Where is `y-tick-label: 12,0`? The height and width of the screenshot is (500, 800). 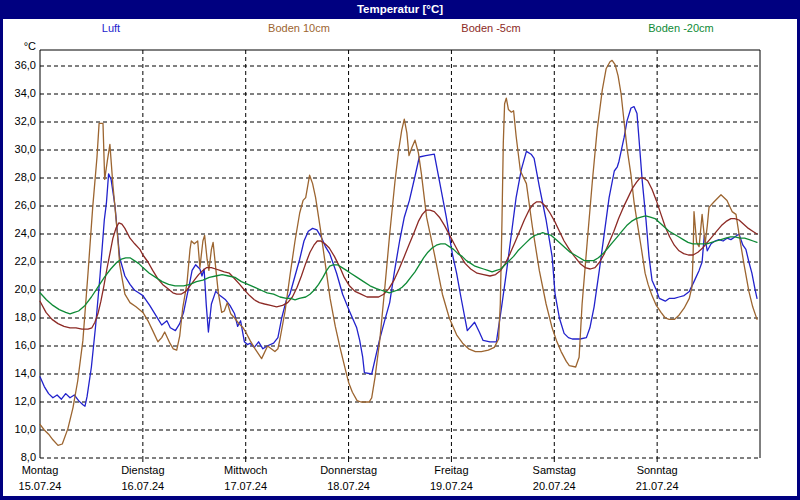 y-tick-label: 12,0 is located at coordinates (19, 402).